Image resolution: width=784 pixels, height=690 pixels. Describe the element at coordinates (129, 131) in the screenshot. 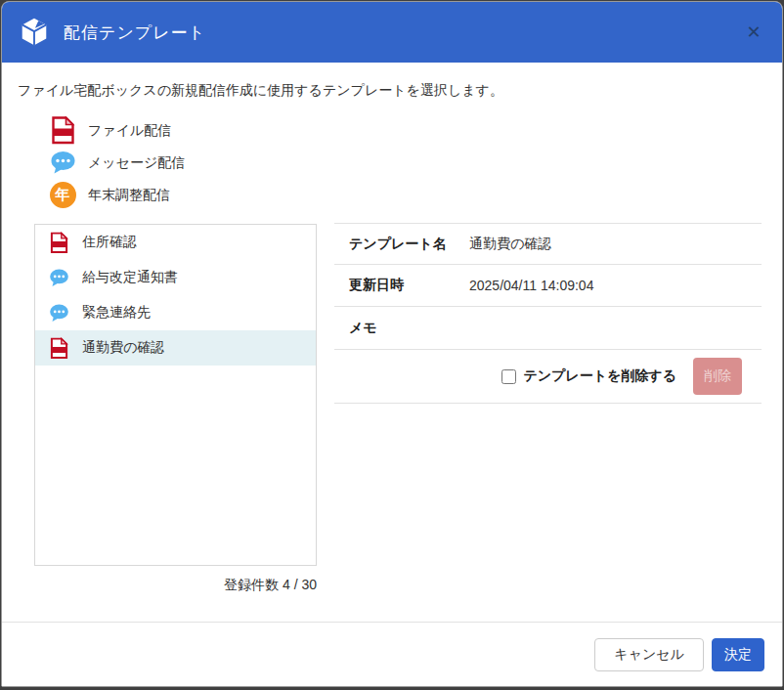

I see `type-label: ファイル配信` at that location.